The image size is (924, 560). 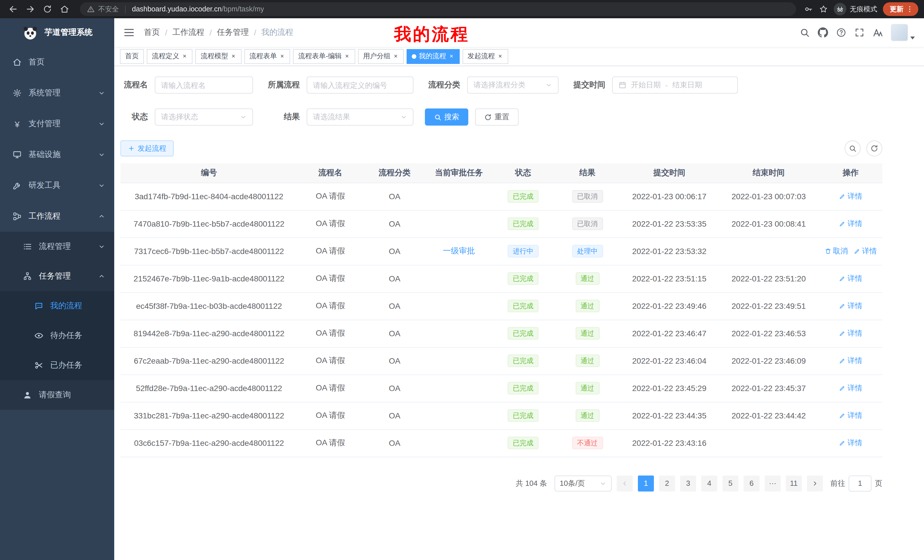 What do you see at coordinates (730, 483) in the screenshot?
I see `page-button-5: 5` at bounding box center [730, 483].